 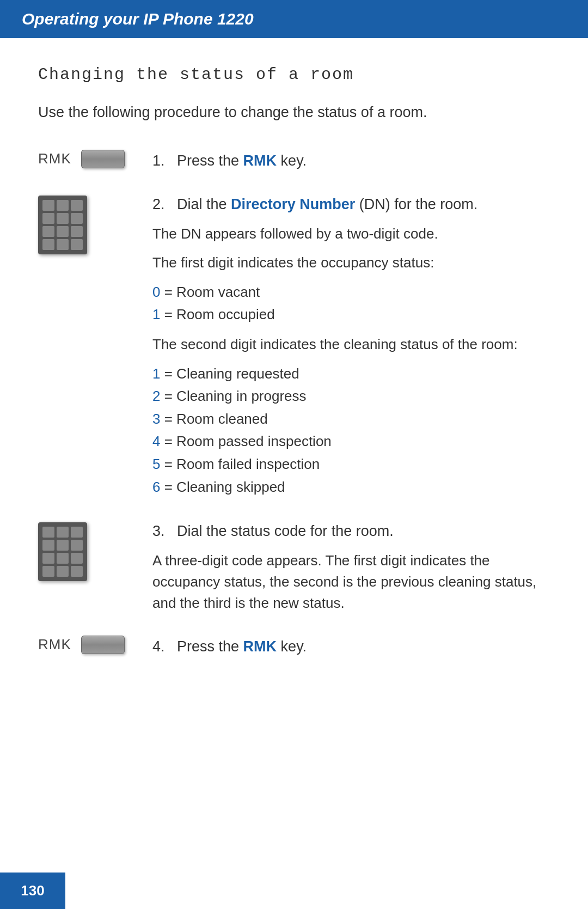 What do you see at coordinates (93, 159) in the screenshot?
I see `step-1-icon: RMK` at bounding box center [93, 159].